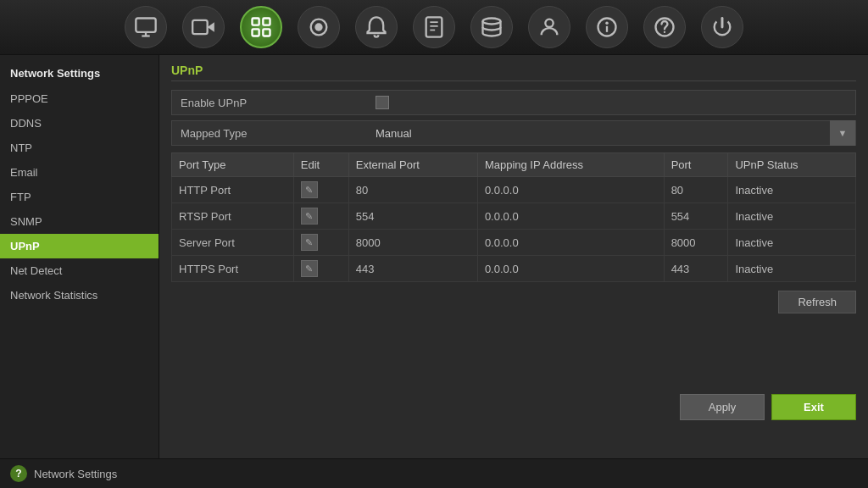 This screenshot has height=488, width=868. Describe the element at coordinates (413, 242) in the screenshot. I see `cell-external-port: 8000` at that location.